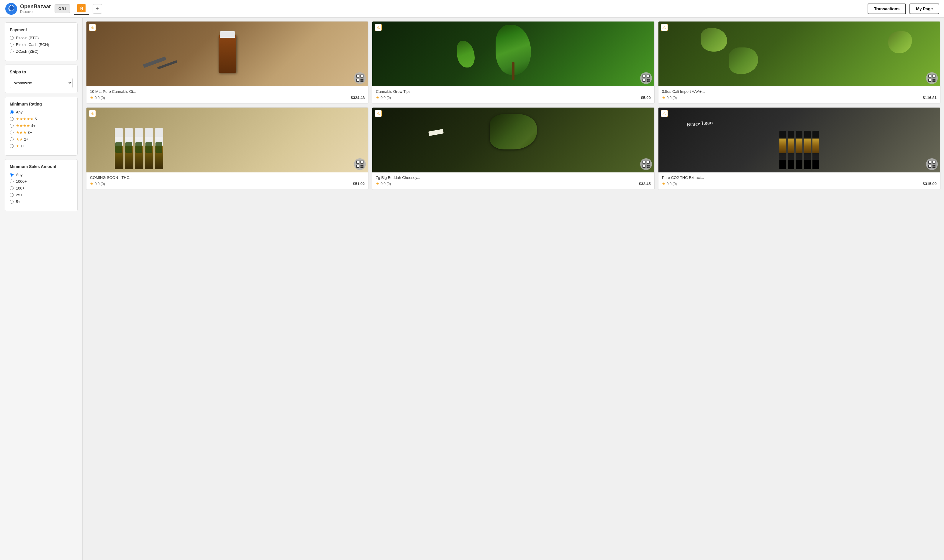  Describe the element at coordinates (12, 202) in the screenshot. I see `sales-5-radio` at that location.